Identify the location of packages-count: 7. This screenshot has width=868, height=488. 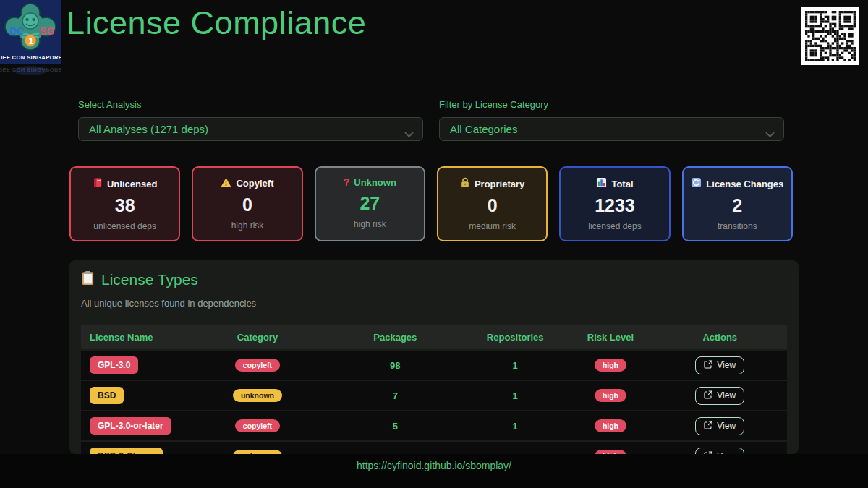
(395, 396).